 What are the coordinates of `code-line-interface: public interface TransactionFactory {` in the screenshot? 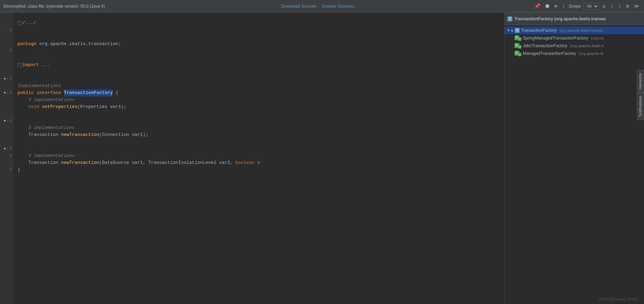 It's located at (259, 93).